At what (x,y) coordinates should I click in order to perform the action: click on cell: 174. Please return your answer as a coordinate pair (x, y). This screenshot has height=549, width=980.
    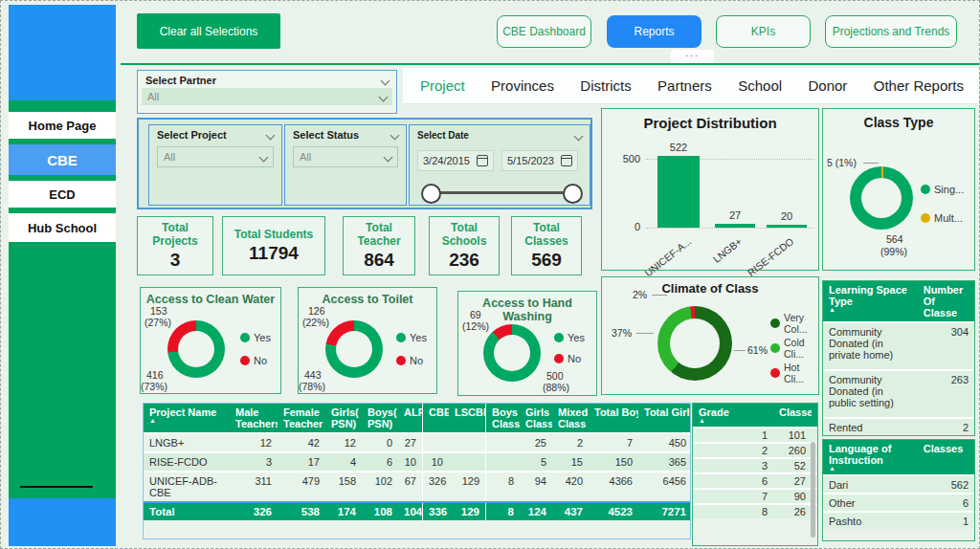
    Looking at the image, I should click on (344, 512).